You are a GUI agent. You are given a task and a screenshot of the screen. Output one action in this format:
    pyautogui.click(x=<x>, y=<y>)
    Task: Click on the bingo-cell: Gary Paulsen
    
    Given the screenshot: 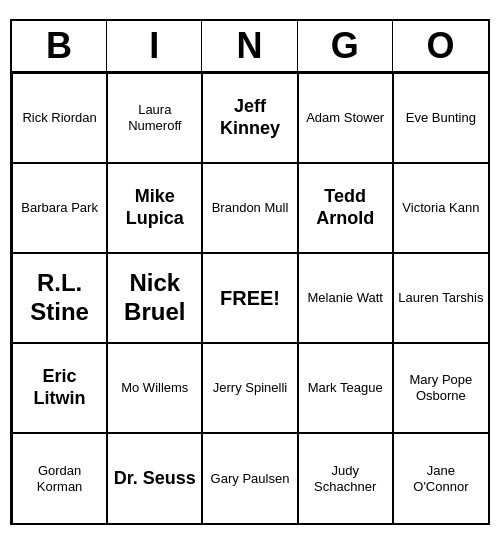 What is the action you would take?
    pyautogui.click(x=250, y=478)
    